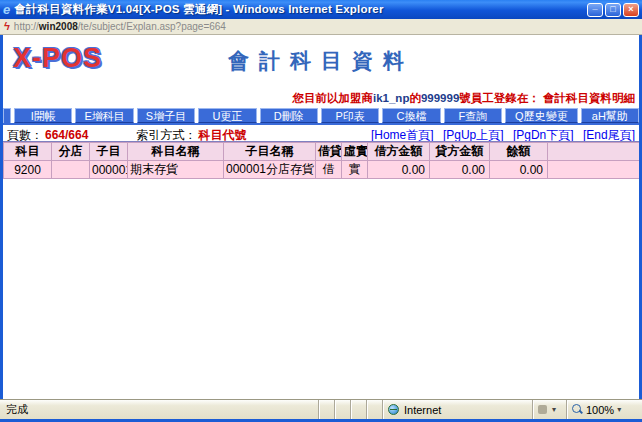 Image resolution: width=642 pixels, height=422 pixels. Describe the element at coordinates (411, 116) in the screenshot. I see `change-file-button: C換檔` at that location.